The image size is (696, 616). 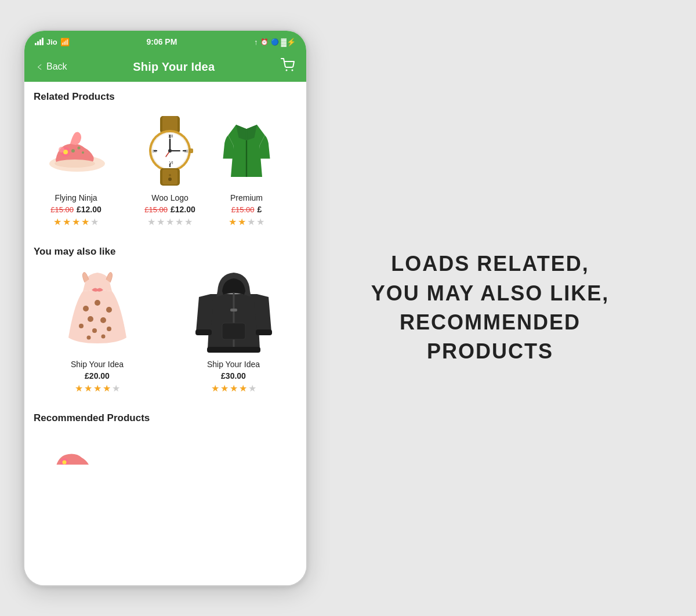 I want to click on battery-icon: ▓⚡, so click(x=289, y=42).